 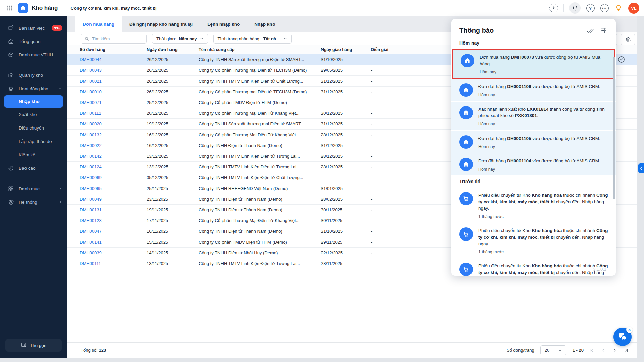 What do you see at coordinates (11, 41) in the screenshot?
I see `home-icon` at bounding box center [11, 41].